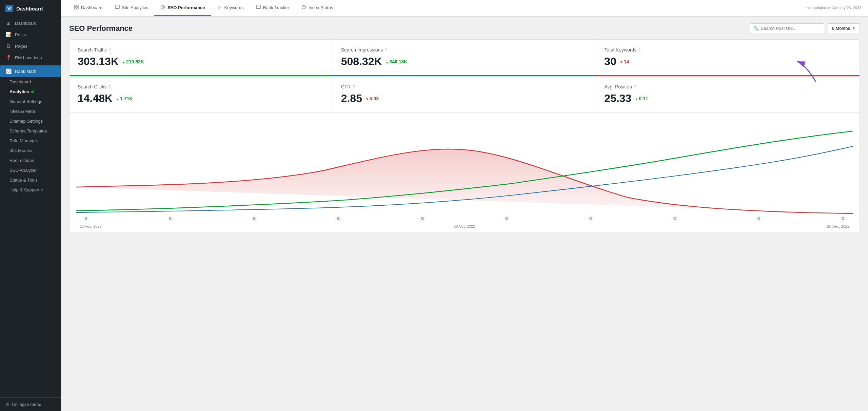  What do you see at coordinates (230, 8) in the screenshot?
I see `tab-keywords: Keywords` at bounding box center [230, 8].